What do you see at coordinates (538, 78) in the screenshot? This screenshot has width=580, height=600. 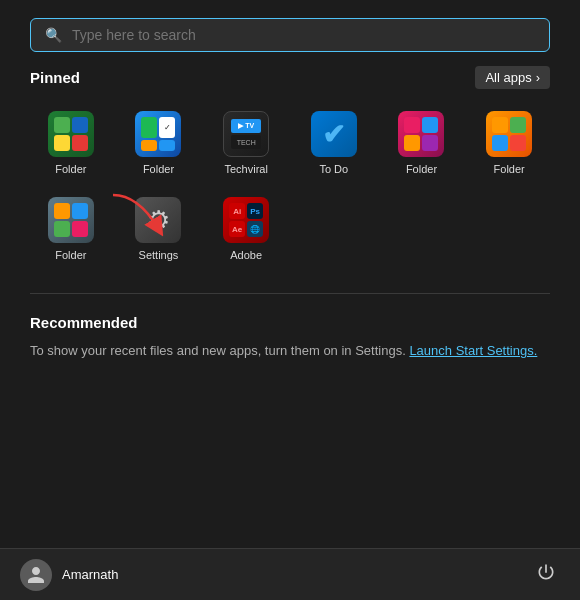 I see `chevron-right-icon: ›` at bounding box center [538, 78].